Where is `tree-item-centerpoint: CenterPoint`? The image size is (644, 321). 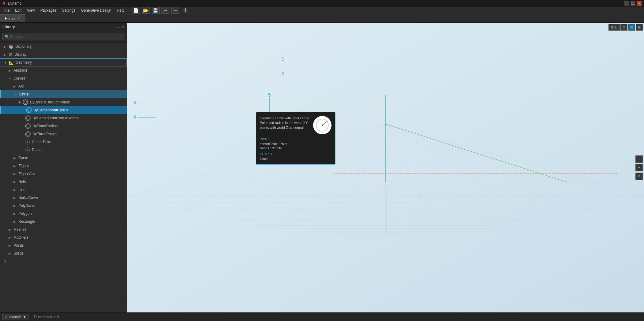
tree-item-centerpoint: CenterPoint is located at coordinates (63, 142).